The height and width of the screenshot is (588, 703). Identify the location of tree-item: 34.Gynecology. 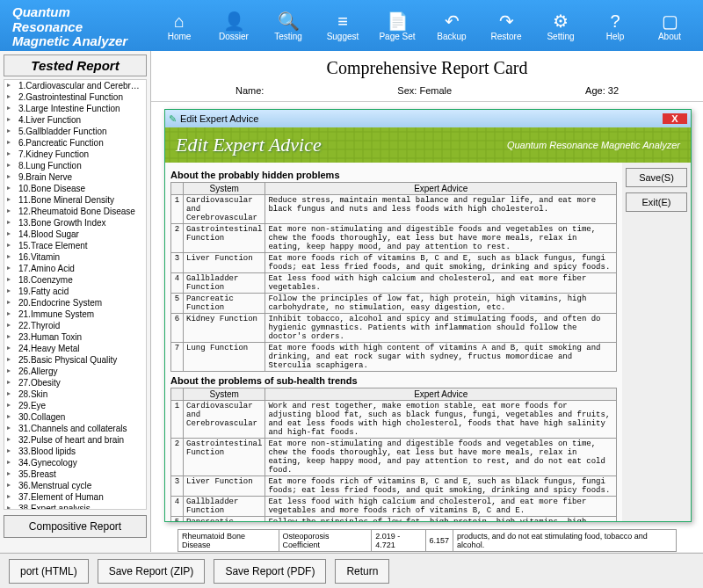
(76, 462).